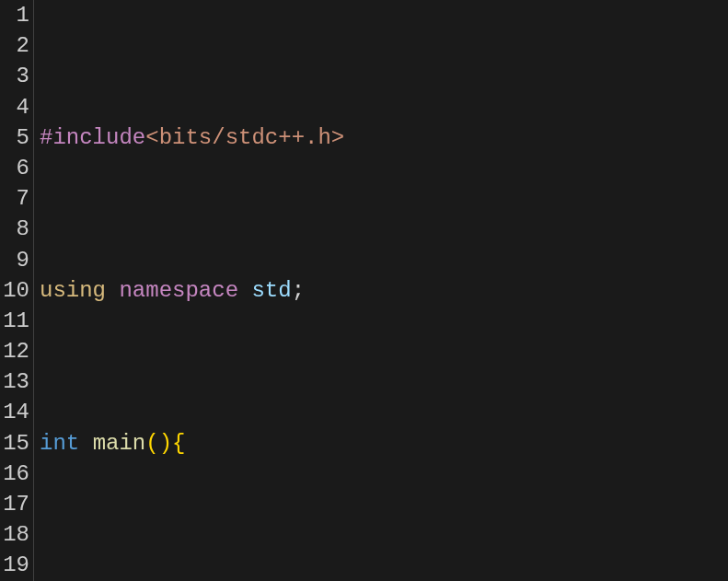  Describe the element at coordinates (245, 138) in the screenshot. I see `header-name: bits/stdc++.h` at that location.